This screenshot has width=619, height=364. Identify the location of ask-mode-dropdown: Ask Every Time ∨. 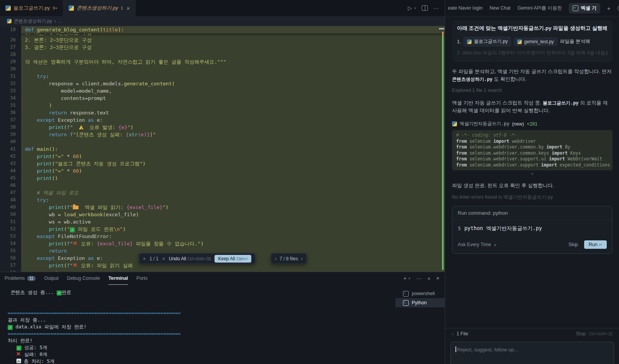
(477, 245).